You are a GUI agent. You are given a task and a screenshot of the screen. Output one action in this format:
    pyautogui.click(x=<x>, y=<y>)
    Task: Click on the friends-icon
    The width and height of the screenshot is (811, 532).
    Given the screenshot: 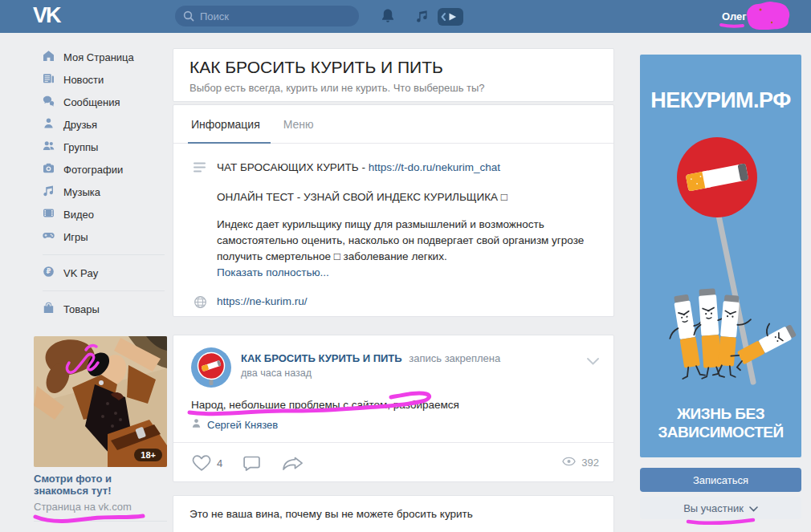 What is the action you would take?
    pyautogui.click(x=48, y=124)
    